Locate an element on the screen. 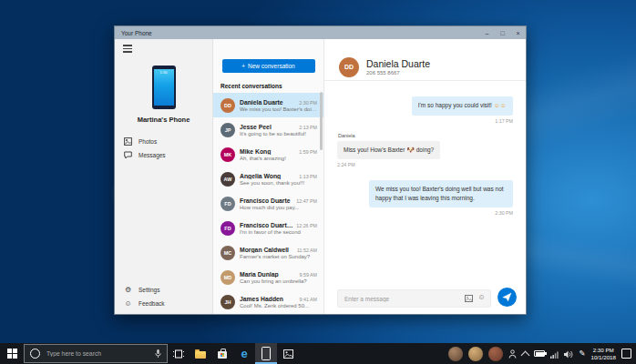 The image size is (636, 364). conversation-item: MC Morgan Caldwell11:52 AM Farmer's mark… is located at coordinates (268, 253).